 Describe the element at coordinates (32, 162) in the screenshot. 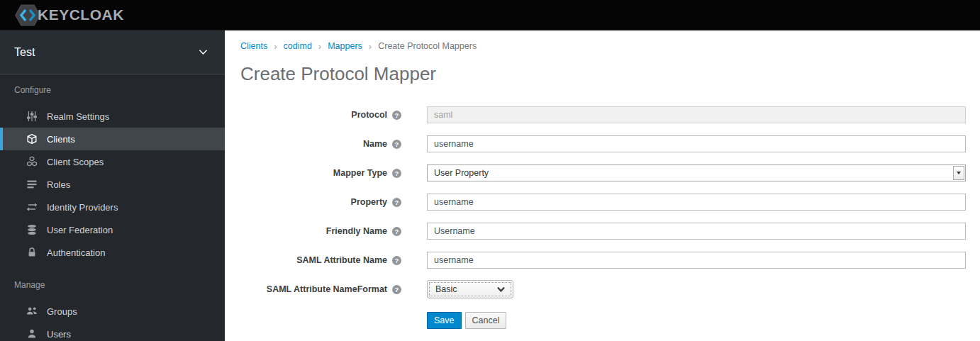

I see `cubes-icon` at that location.